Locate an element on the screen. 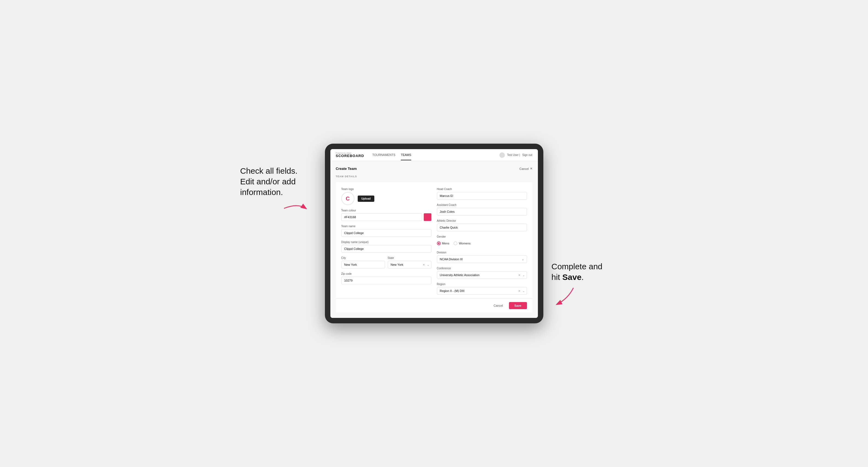 This screenshot has height=467, width=868. navbar: Powered by clippd SCOREBOARD TOURNAMENTS… is located at coordinates (434, 155).